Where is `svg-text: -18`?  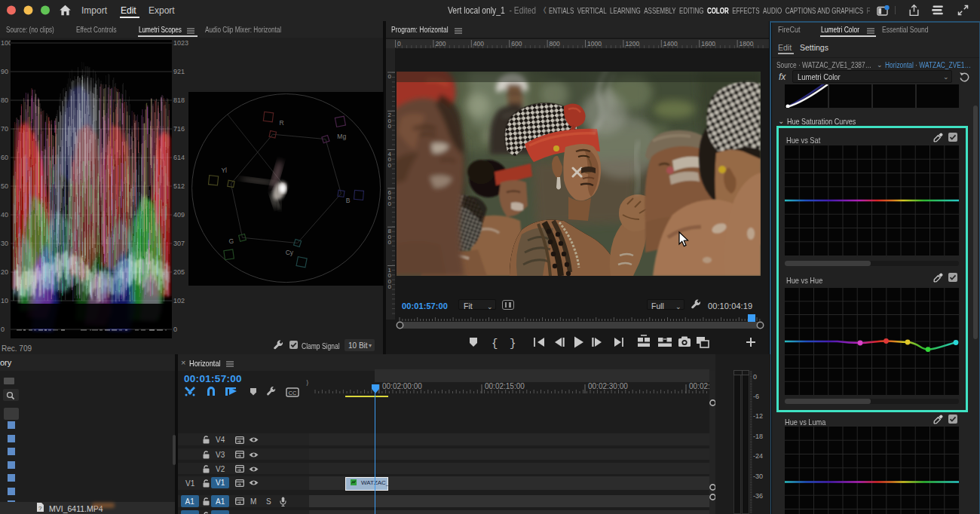
svg-text: -18 is located at coordinates (758, 436).